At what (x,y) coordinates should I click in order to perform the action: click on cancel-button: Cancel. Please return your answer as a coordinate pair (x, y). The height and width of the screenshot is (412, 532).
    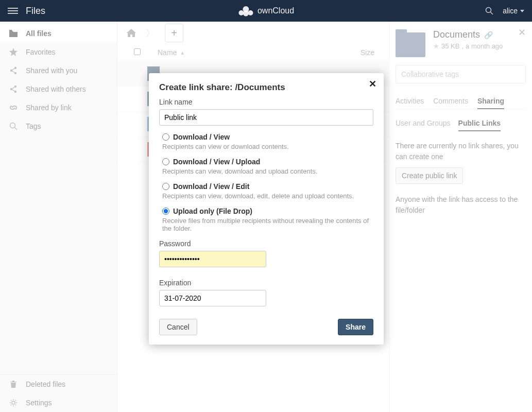
    Looking at the image, I should click on (178, 327).